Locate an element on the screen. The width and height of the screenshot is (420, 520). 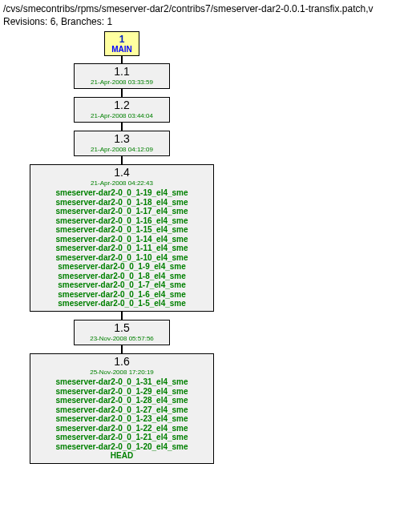
revision-number: 1.3 is located at coordinates (122, 139).